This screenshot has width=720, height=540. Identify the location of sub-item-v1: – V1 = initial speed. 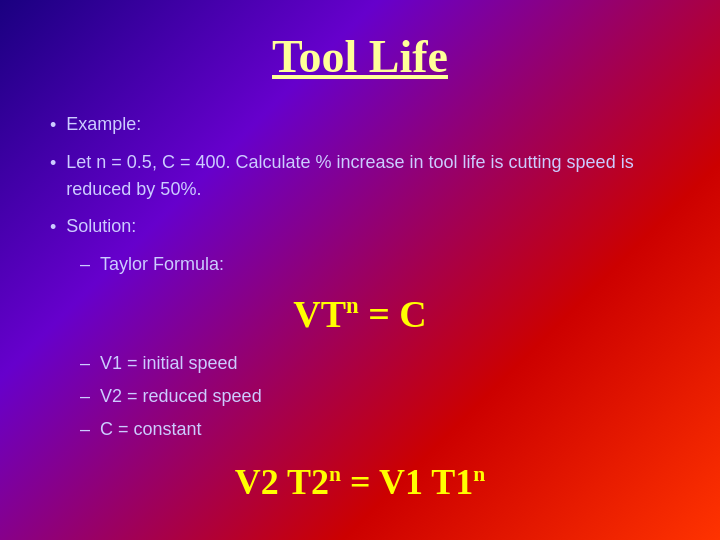
(375, 364).